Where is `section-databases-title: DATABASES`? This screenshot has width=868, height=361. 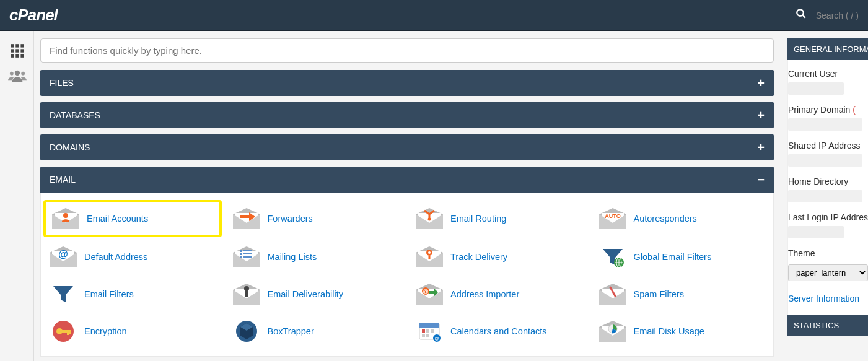 section-databases-title: DATABASES is located at coordinates (75, 115).